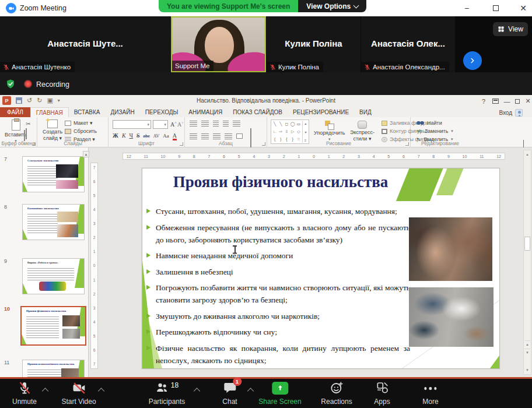 This screenshot has width=532, height=408. What do you see at coordinates (440, 143) in the screenshot?
I see `group-label: Редактирование` at bounding box center [440, 143].